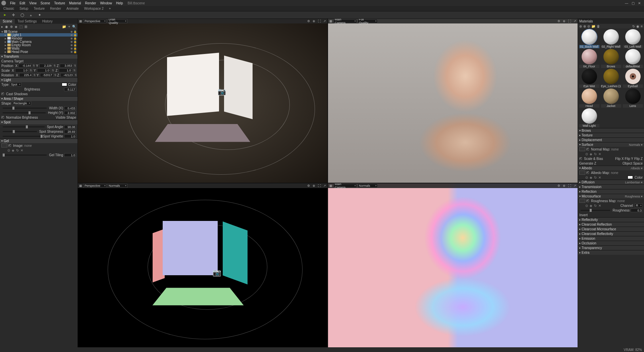  What do you see at coordinates (39, 42) in the screenshot?
I see `tree-item: ▸Main Camera◉🔒` at bounding box center [39, 42].